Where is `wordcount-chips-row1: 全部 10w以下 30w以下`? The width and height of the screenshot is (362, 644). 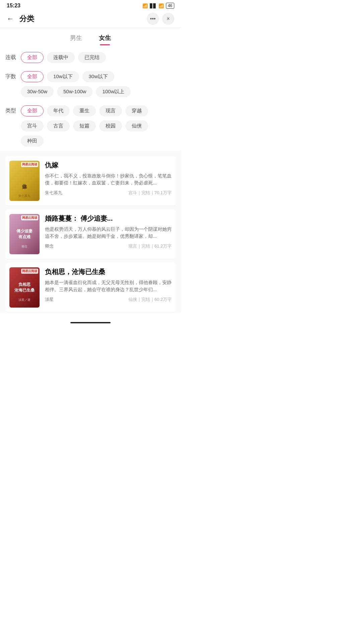
wordcount-chips-row1: 全部 10w以下 30w以下 is located at coordinates (98, 76).